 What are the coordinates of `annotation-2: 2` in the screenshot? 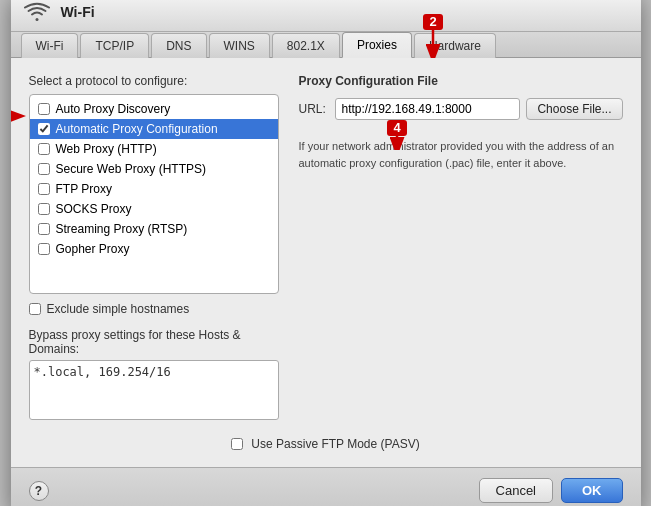 It's located at (433, 36).